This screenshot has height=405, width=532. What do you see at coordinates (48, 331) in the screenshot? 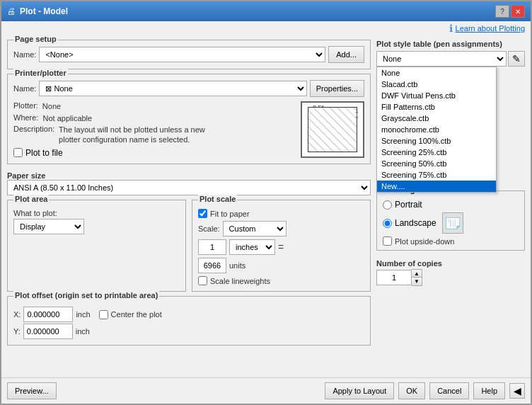
I see `y-offset-input` at bounding box center [48, 331].